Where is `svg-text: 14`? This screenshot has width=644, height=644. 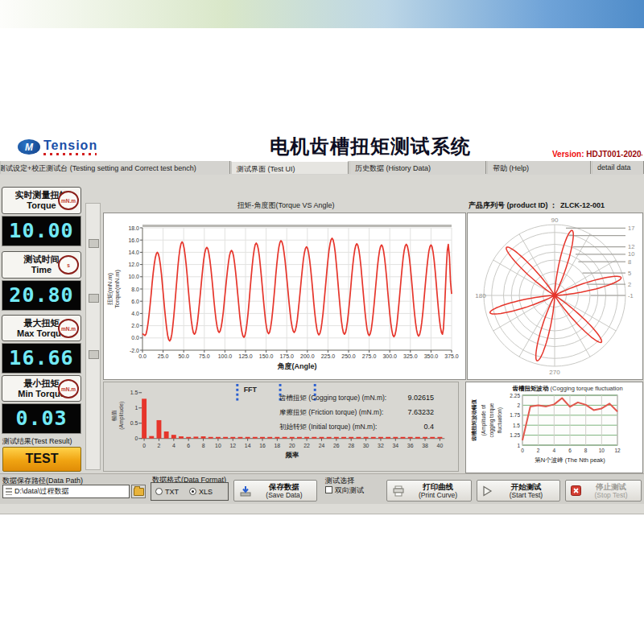
svg-text: 14 is located at coordinates (248, 446).